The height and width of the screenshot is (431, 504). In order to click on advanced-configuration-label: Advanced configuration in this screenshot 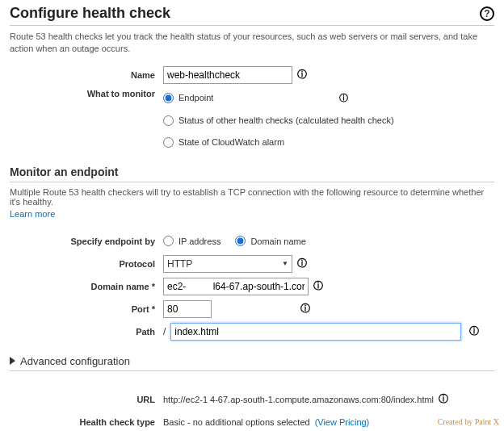, I will do `click(75, 362)`.